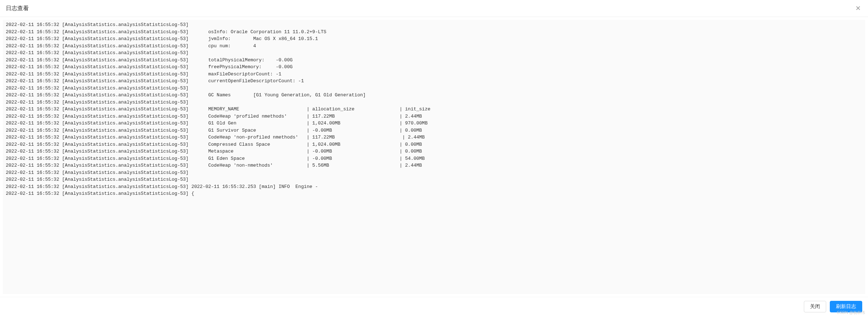 The width and height of the screenshot is (868, 316). What do you see at coordinates (815, 307) in the screenshot?
I see `close-button: 关闭` at bounding box center [815, 307].